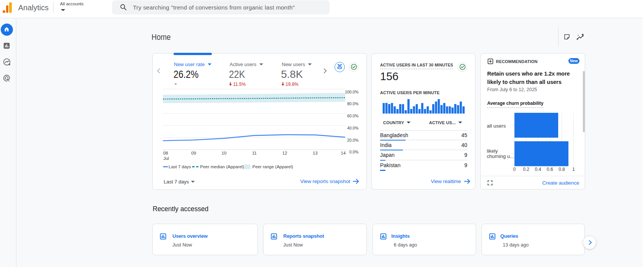  What do you see at coordinates (562, 169) in the screenshot?
I see `svg-text: 0.8` at bounding box center [562, 169].